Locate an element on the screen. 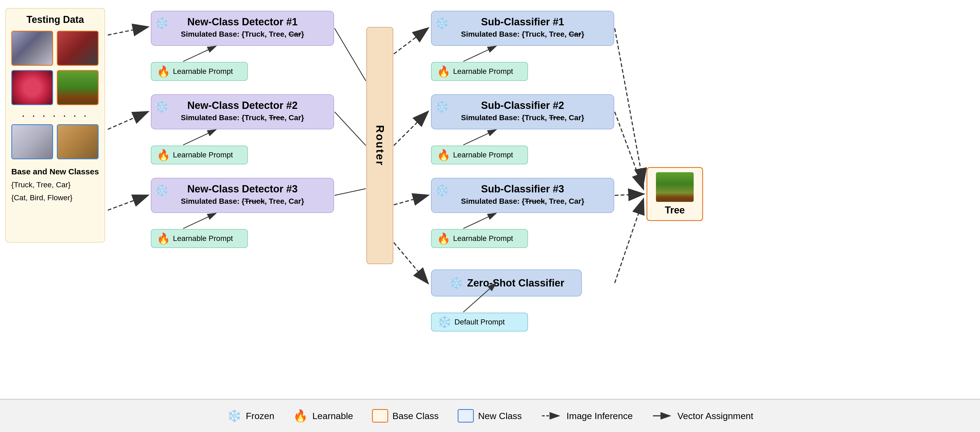 Image resolution: width=980 pixels, height=432 pixels. subclassifier-2-subtitle: Simulated Base: {Truck, Tree, Car} is located at coordinates (523, 118).